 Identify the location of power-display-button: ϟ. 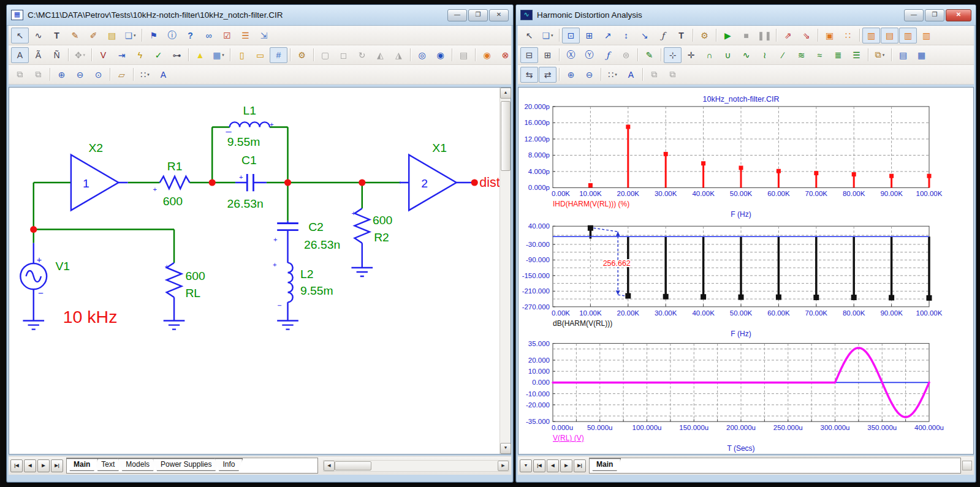
(140, 55).